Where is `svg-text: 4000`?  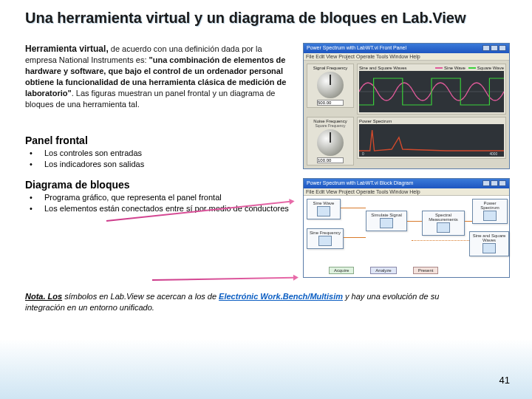 svg-text: 4000 is located at coordinates (494, 154).